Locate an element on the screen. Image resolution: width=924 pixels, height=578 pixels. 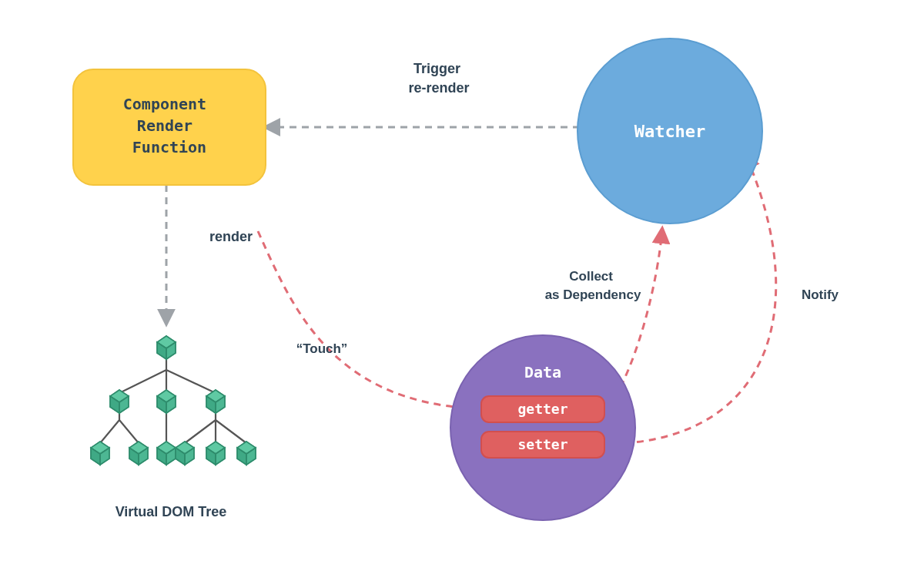
watcher-label: Watcher is located at coordinates (670, 131).